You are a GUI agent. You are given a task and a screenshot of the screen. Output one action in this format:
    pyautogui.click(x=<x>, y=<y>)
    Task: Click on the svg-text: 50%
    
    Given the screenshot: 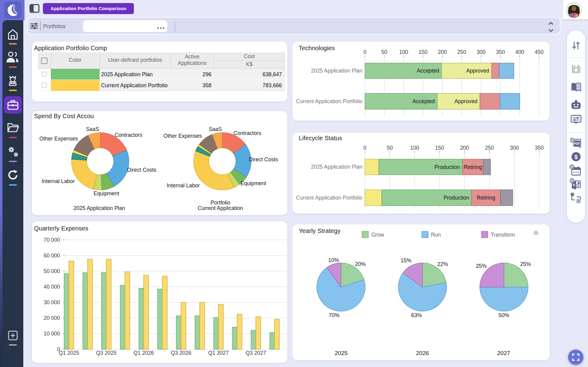 What is the action you would take?
    pyautogui.click(x=504, y=315)
    